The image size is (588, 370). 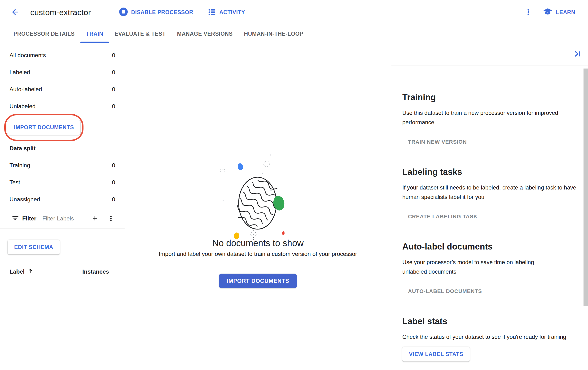 I want to click on sidebar-item-auto-labeled: Auto-labeled 0, so click(x=62, y=89).